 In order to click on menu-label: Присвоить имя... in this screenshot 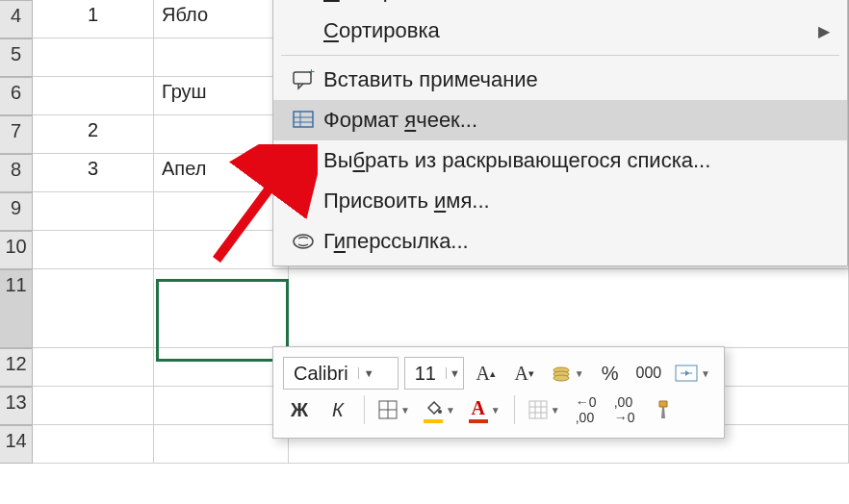, I will do `click(577, 201)`.